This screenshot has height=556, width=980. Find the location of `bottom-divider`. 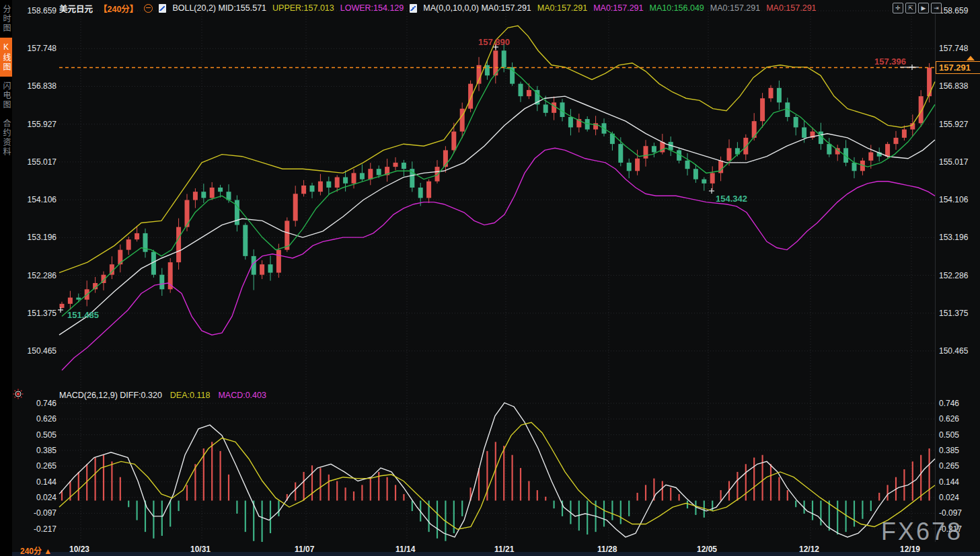

bottom-divider is located at coordinates (490, 554).